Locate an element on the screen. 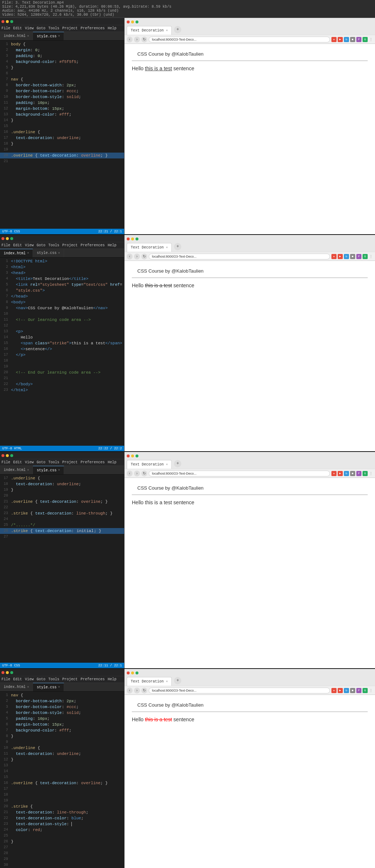 This screenshot has height=868, width=375. browser-tab-close-2: × is located at coordinates (167, 248).